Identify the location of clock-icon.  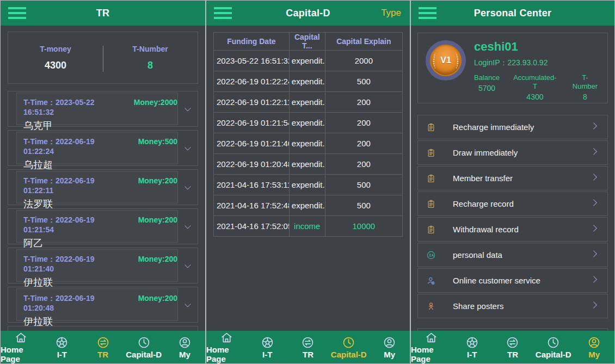
(553, 343).